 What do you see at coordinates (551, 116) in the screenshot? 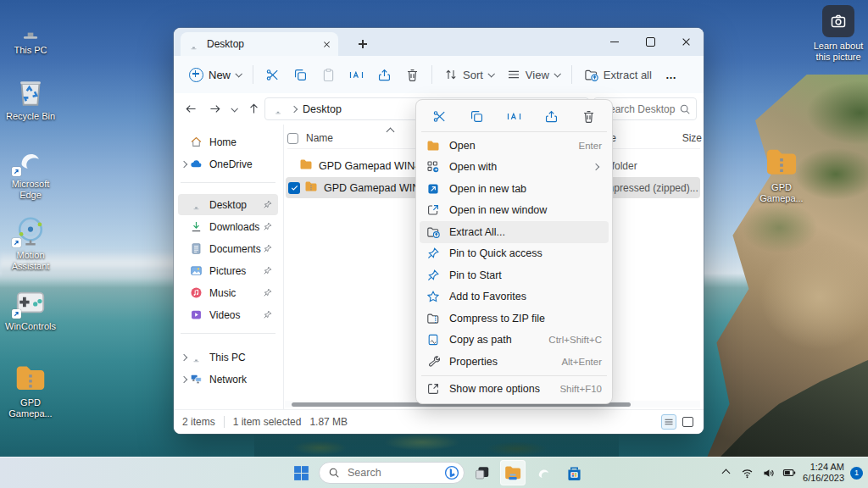
I see `share-icon` at bounding box center [551, 116].